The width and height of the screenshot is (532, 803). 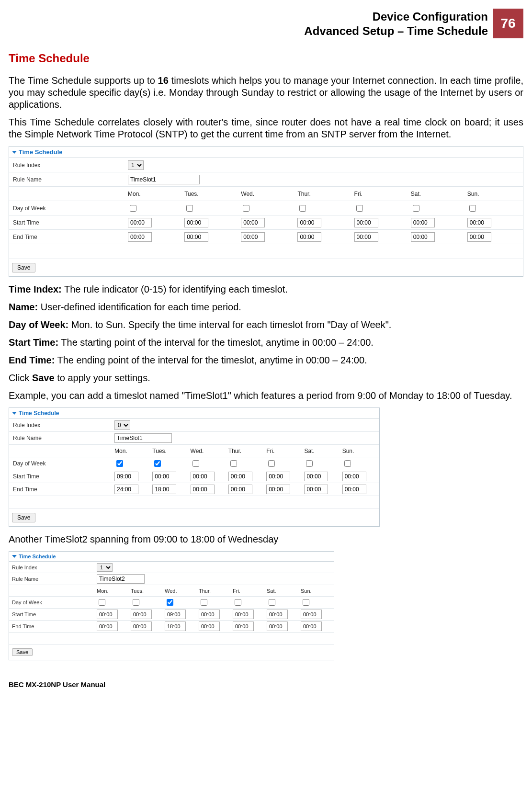 What do you see at coordinates (266, 93) in the screenshot?
I see `intro-para-1: The Time Schedule supports up to 16 time…` at bounding box center [266, 93].